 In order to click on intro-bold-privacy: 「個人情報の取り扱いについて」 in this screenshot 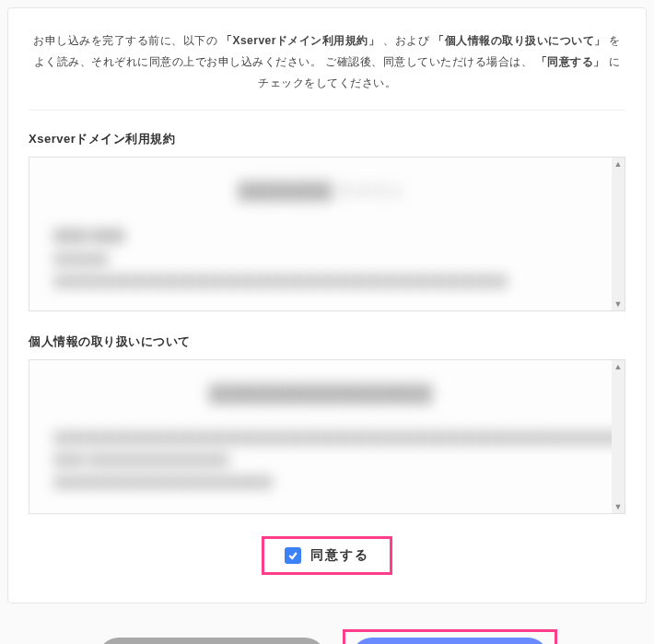, I will do `click(520, 41)`.